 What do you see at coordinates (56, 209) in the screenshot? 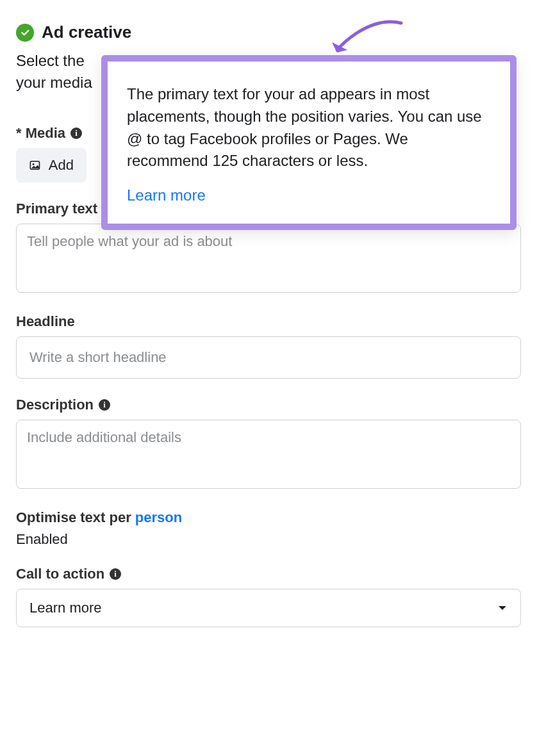
I see `primary-text-label: Primary text` at bounding box center [56, 209].